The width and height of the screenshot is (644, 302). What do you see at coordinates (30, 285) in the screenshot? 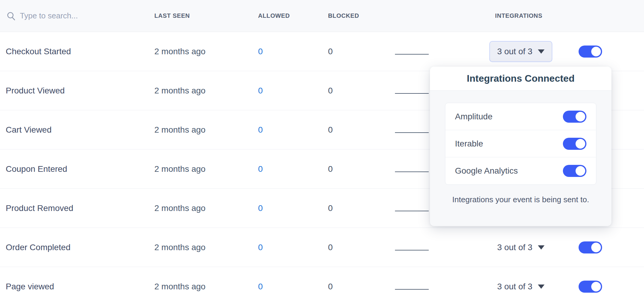
I see `event-name: Page viewed` at bounding box center [30, 285].